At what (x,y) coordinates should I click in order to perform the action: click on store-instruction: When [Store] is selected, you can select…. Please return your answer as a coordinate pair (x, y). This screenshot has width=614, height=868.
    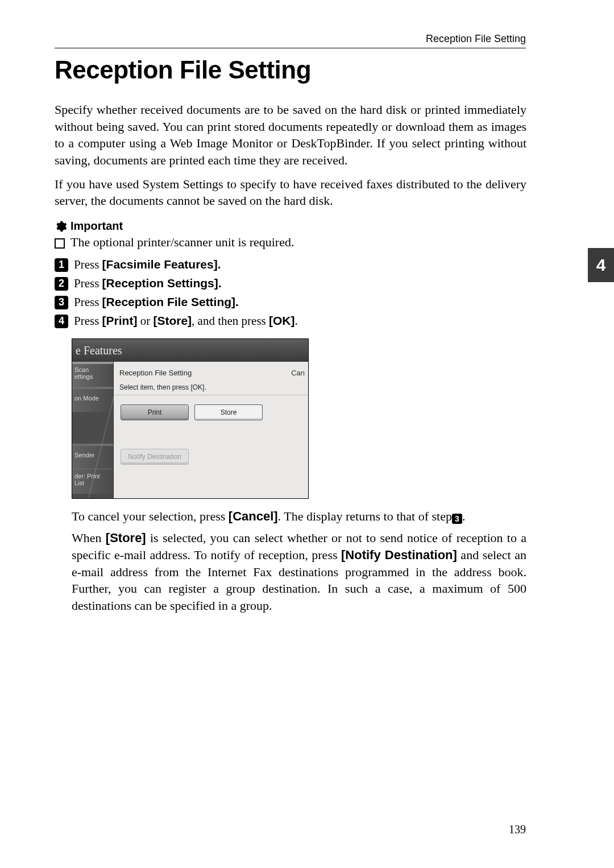
    Looking at the image, I should click on (299, 572).